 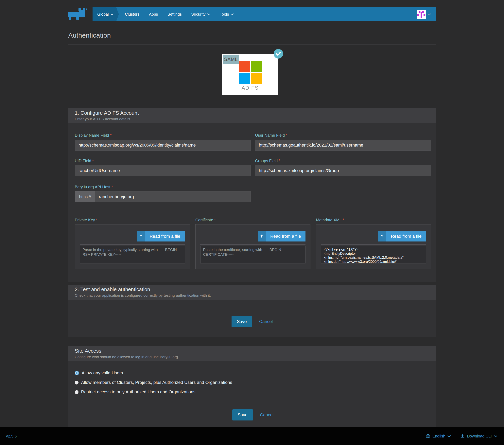 What do you see at coordinates (253, 243) in the screenshot?
I see `key-cert-metadata-row: Private Key* Read from a file` at bounding box center [253, 243].